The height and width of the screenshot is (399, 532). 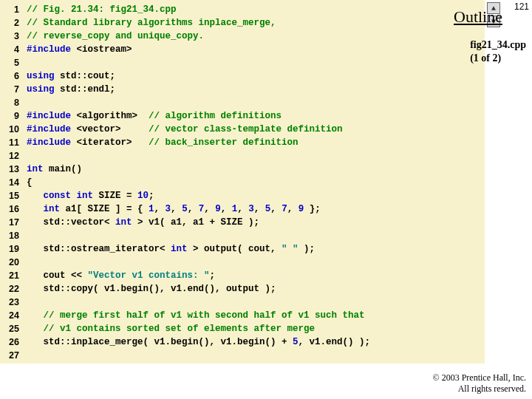 What do you see at coordinates (11, 143) in the screenshot?
I see `line-number: 11` at bounding box center [11, 143].